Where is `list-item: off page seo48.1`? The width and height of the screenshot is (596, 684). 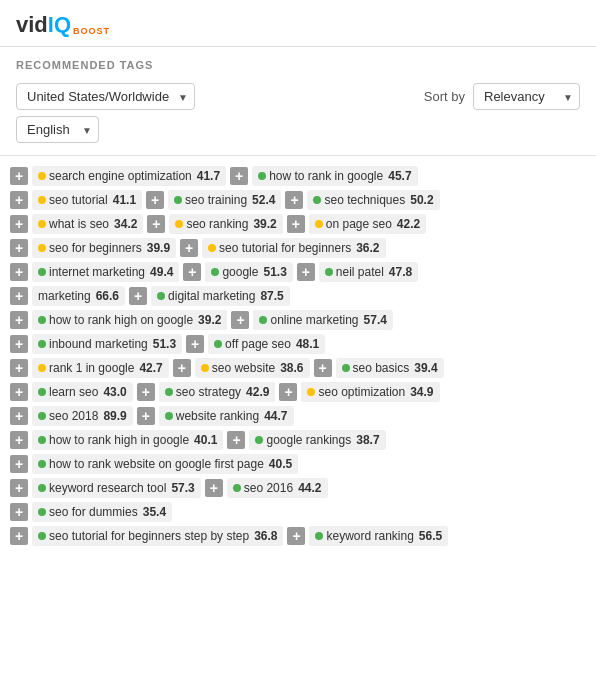 list-item: off page seo48.1 is located at coordinates (266, 344).